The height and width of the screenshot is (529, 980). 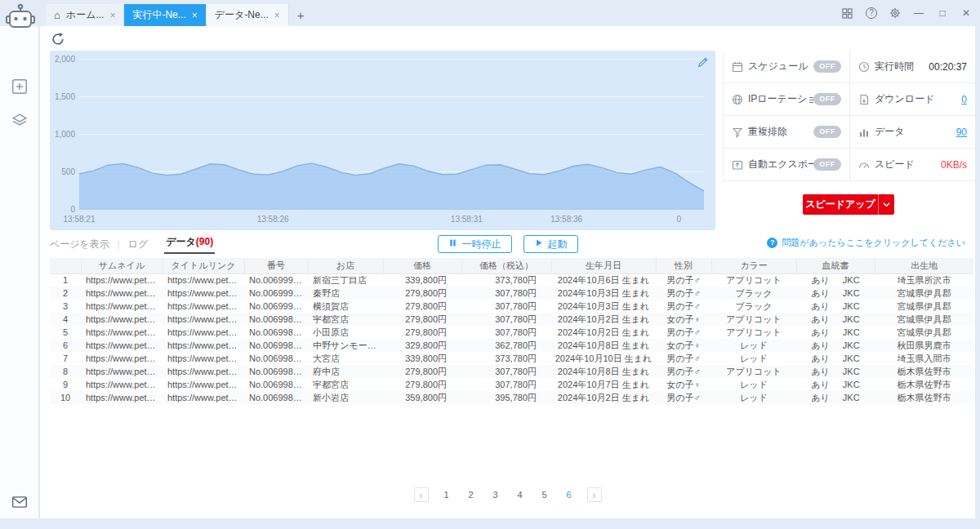 What do you see at coordinates (447, 495) in the screenshot?
I see `page-number-1: 1` at bounding box center [447, 495].